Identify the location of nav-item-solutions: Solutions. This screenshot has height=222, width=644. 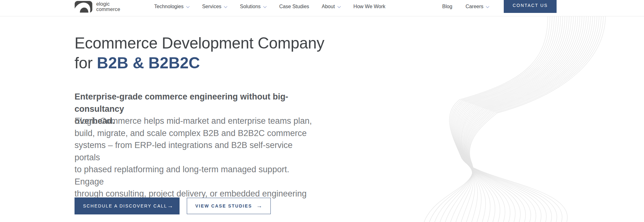
(253, 7).